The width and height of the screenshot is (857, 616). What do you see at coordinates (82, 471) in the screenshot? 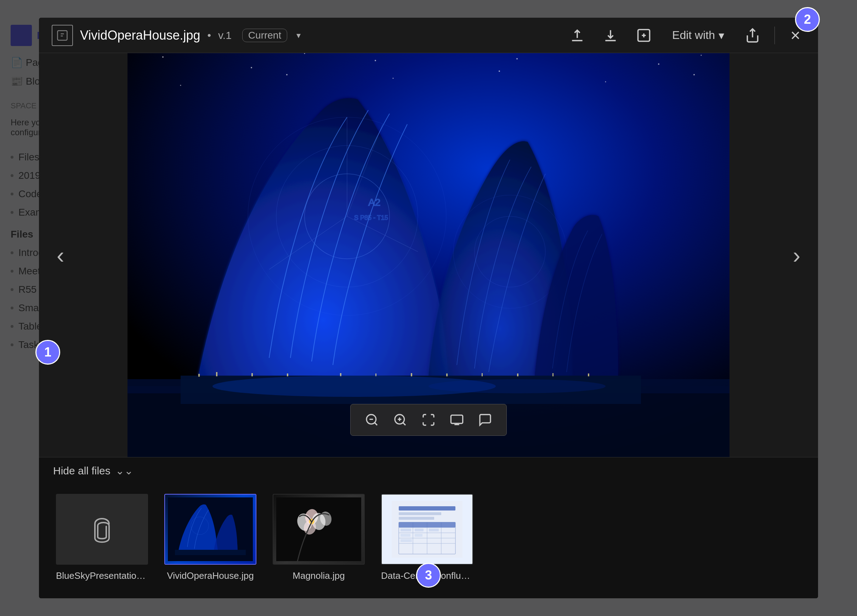
I see `hide-files-label: Hide all files` at bounding box center [82, 471].